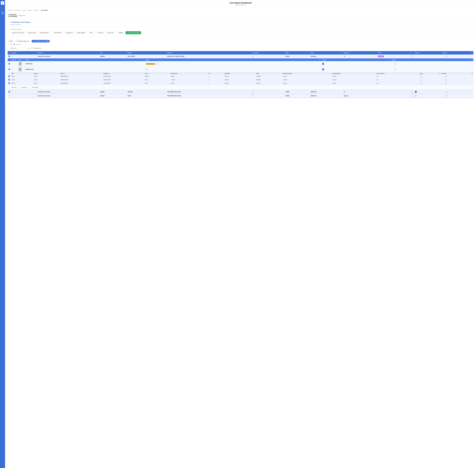 The width and height of the screenshot is (476, 468). What do you see at coordinates (9, 53) in the screenshot?
I see `select-all-checkbox` at bounding box center [9, 53].